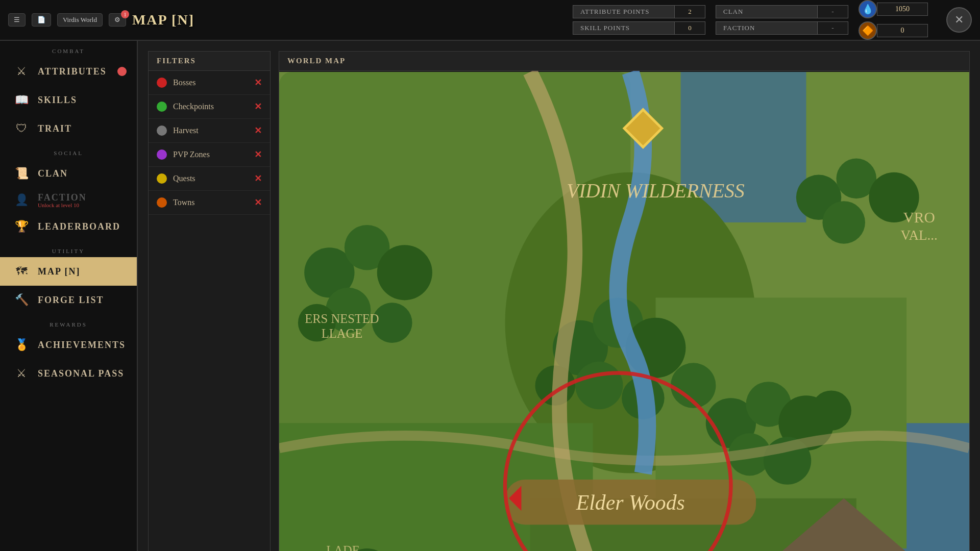 This screenshot has width=980, height=551. I want to click on worldmap-header: WORLD MAP, so click(624, 61).